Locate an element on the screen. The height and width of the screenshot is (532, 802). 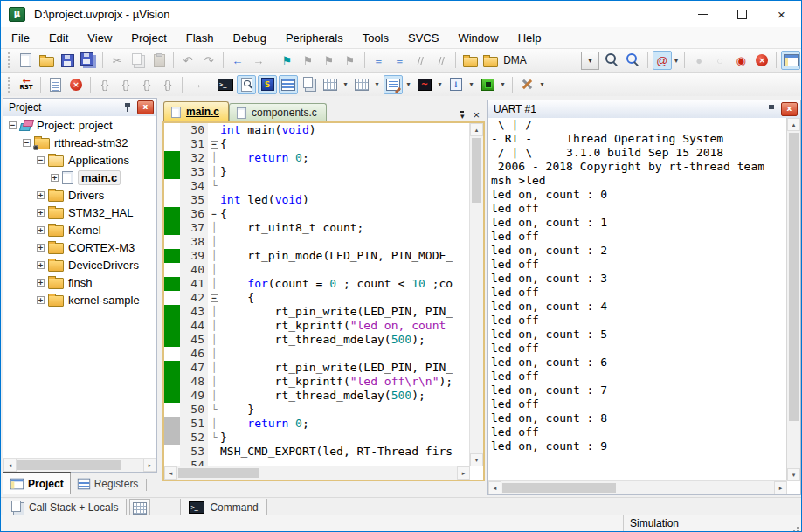
uncomment-button: // is located at coordinates (441, 60).